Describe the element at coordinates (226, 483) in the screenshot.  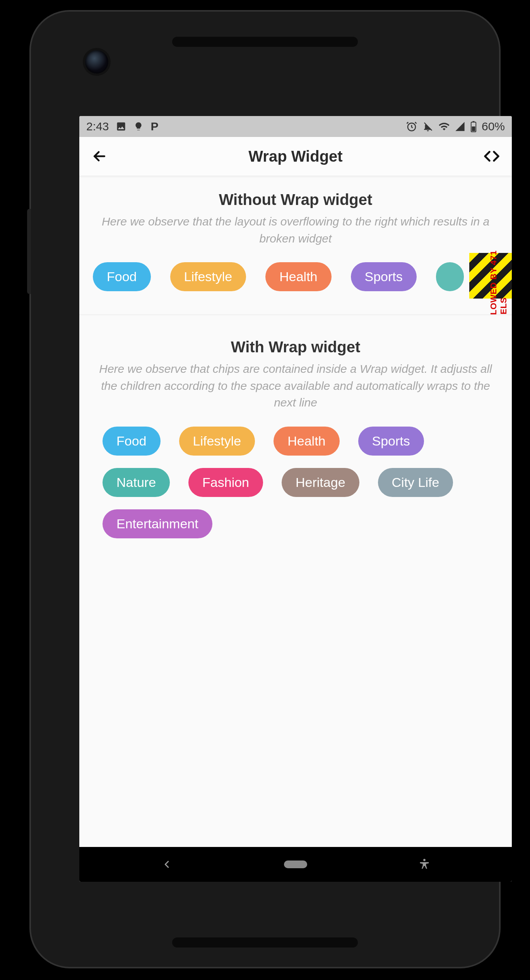
I see `chip-fashion: Fashion` at that location.